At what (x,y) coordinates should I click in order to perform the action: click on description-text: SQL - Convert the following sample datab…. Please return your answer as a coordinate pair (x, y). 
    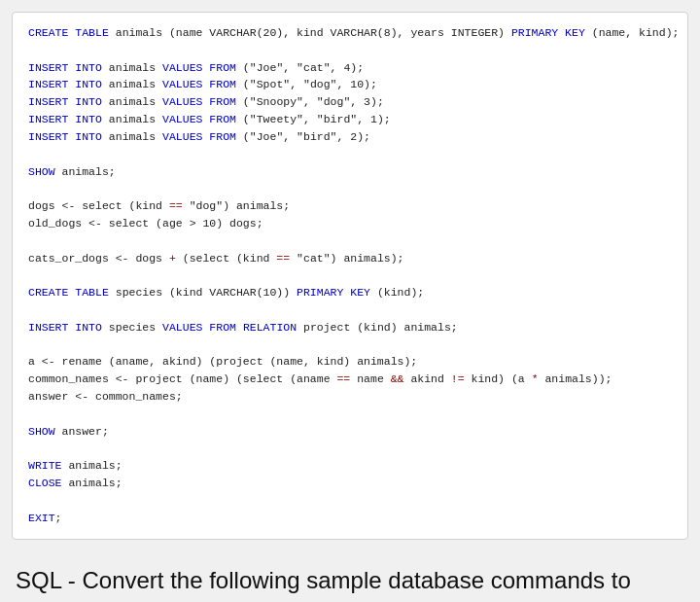
    Looking at the image, I should click on (350, 584).